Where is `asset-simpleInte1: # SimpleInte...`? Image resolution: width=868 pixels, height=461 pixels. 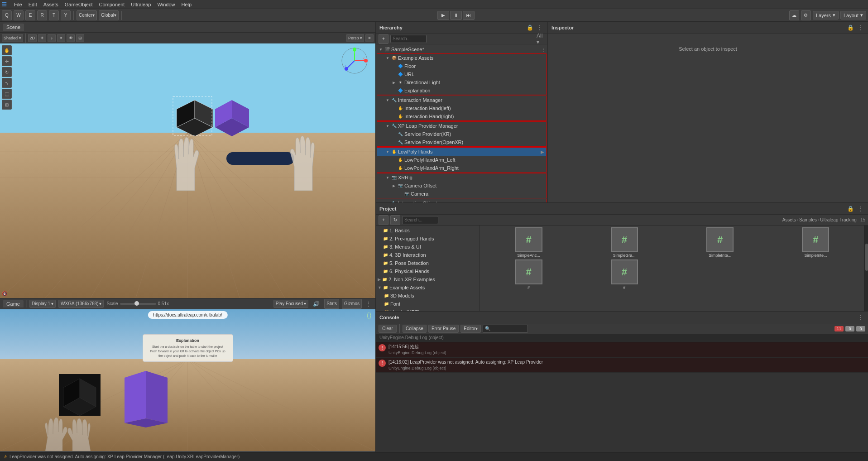 asset-simpleInte1: # SimpleInte... is located at coordinates (720, 243).